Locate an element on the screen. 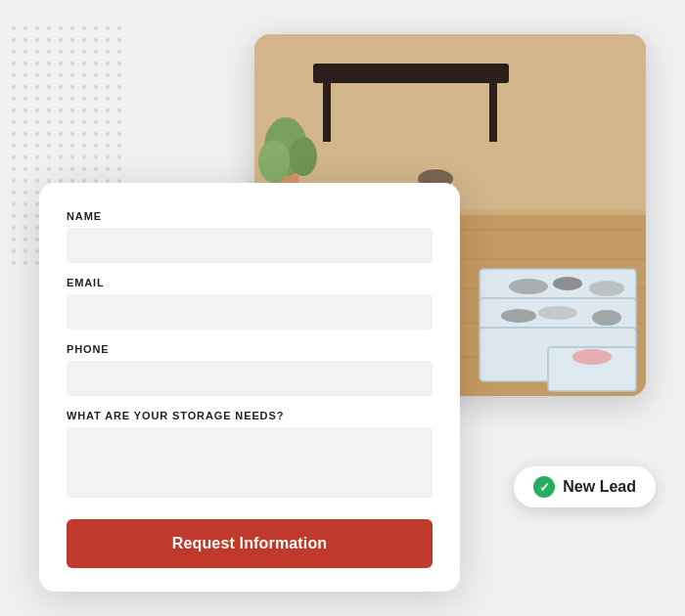 This screenshot has height=616, width=685. badge-text: New Lead is located at coordinates (599, 487).